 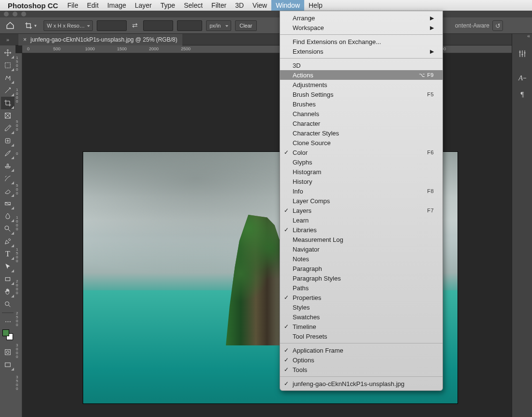 What do you see at coordinates (68, 26) in the screenshot?
I see `ratio-dropdown: W x H x Reso…` at bounding box center [68, 26].